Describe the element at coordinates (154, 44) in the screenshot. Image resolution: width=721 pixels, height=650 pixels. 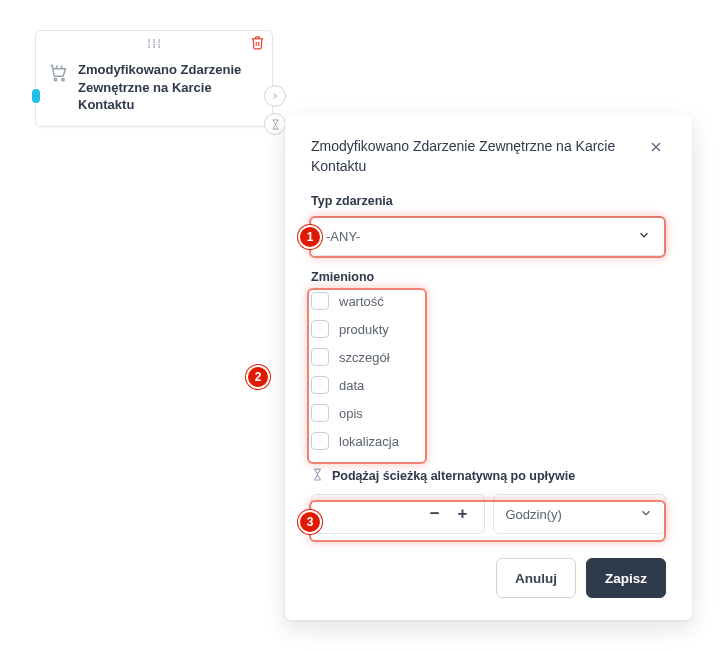
I see `drag-handle-icon: ⁞⁞⁞` at that location.